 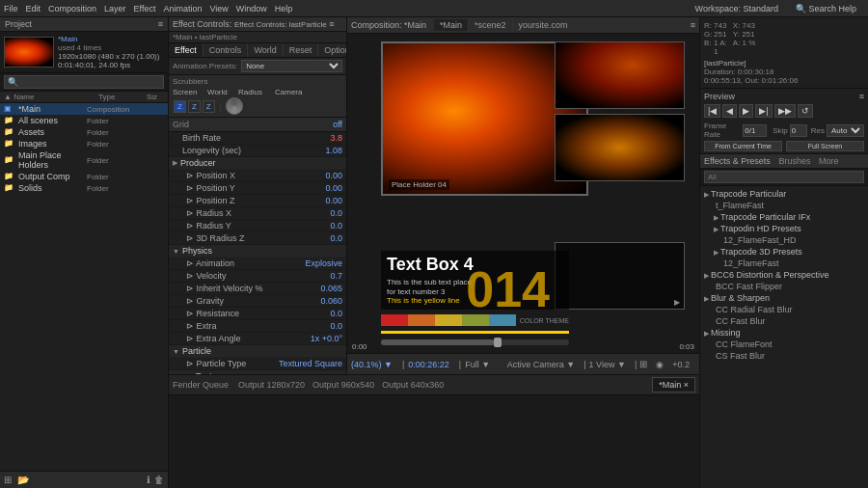 What do you see at coordinates (208, 106) in the screenshot?
I see `axis-z-btn: Z` at bounding box center [208, 106].